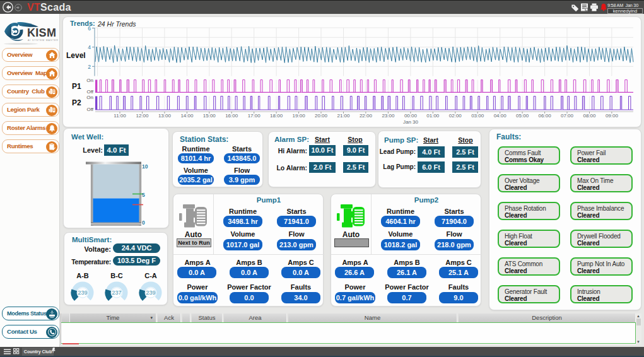  What do you see at coordinates (299, 116) in the screenshot?
I see `svg-text: 19:00` at bounding box center [299, 116].